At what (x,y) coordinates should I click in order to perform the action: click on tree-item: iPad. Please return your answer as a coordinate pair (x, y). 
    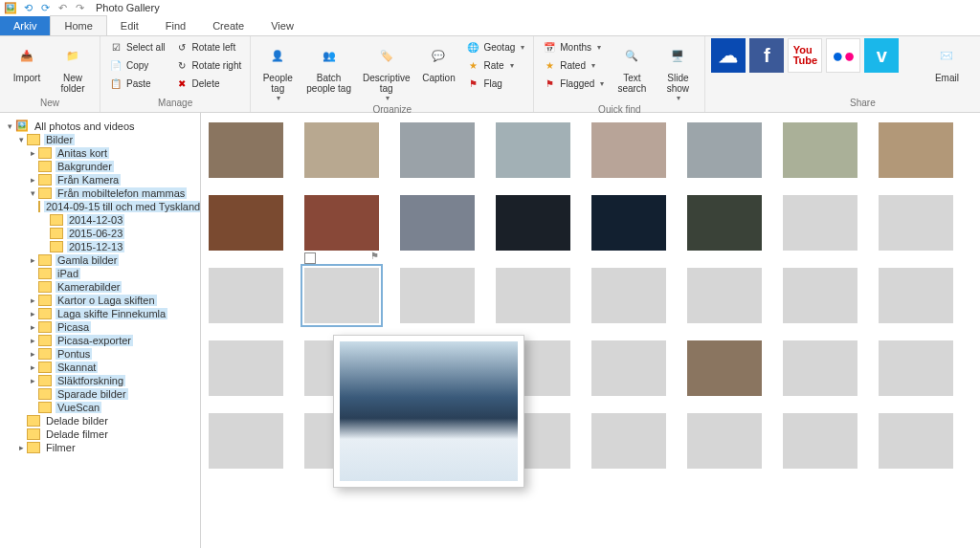
    Looking at the image, I should click on (100, 274).